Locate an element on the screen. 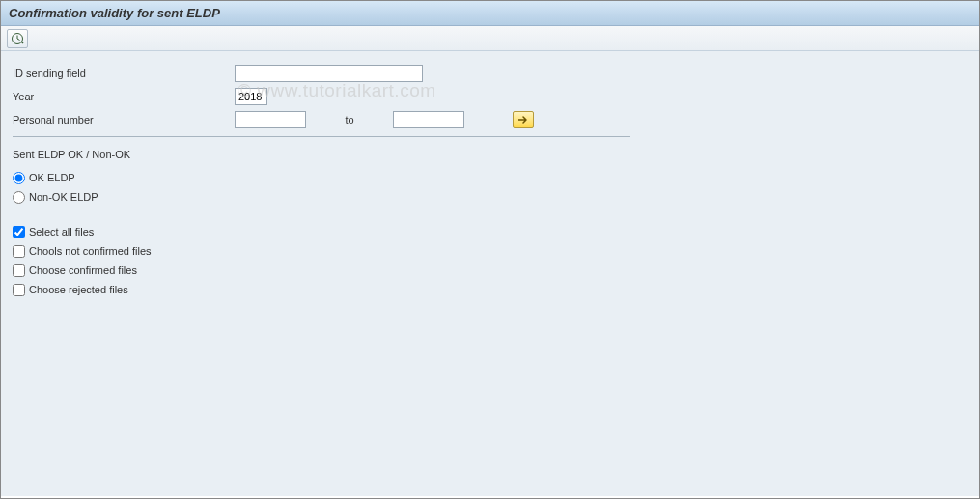  execute-button is located at coordinates (17, 39).